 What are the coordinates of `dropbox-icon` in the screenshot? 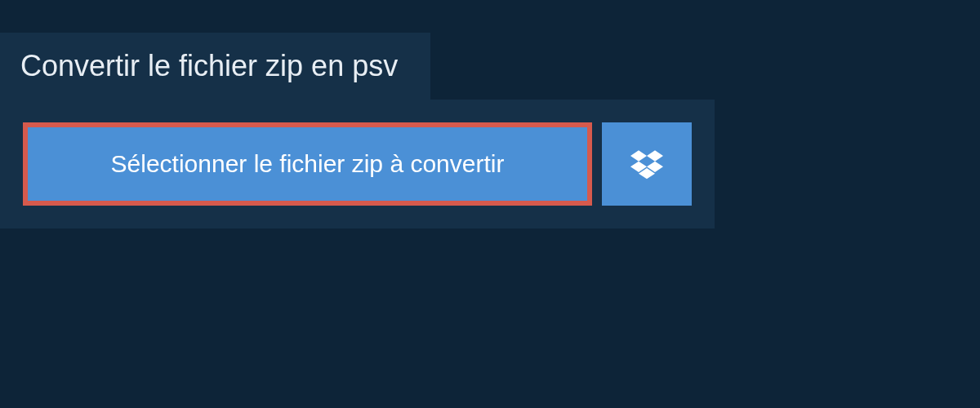 It's located at (647, 164).